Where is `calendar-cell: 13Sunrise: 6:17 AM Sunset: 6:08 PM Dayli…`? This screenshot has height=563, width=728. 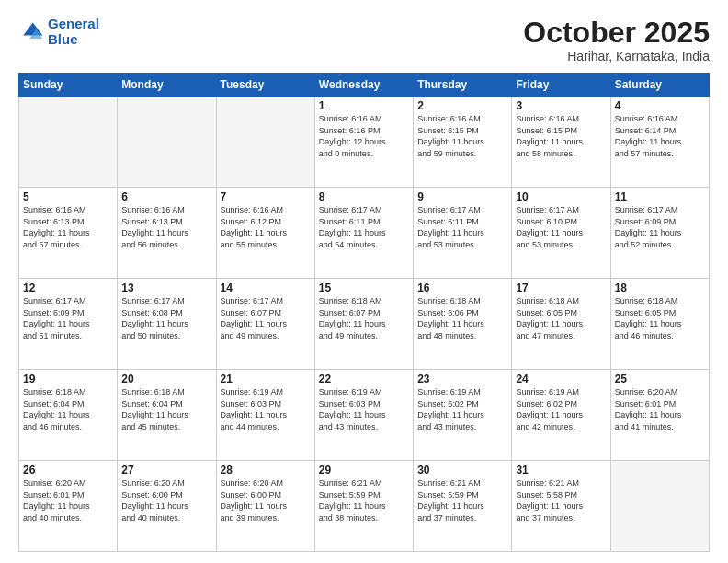
calendar-cell: 13Sunrise: 6:17 AM Sunset: 6:08 PM Dayli… is located at coordinates (167, 324).